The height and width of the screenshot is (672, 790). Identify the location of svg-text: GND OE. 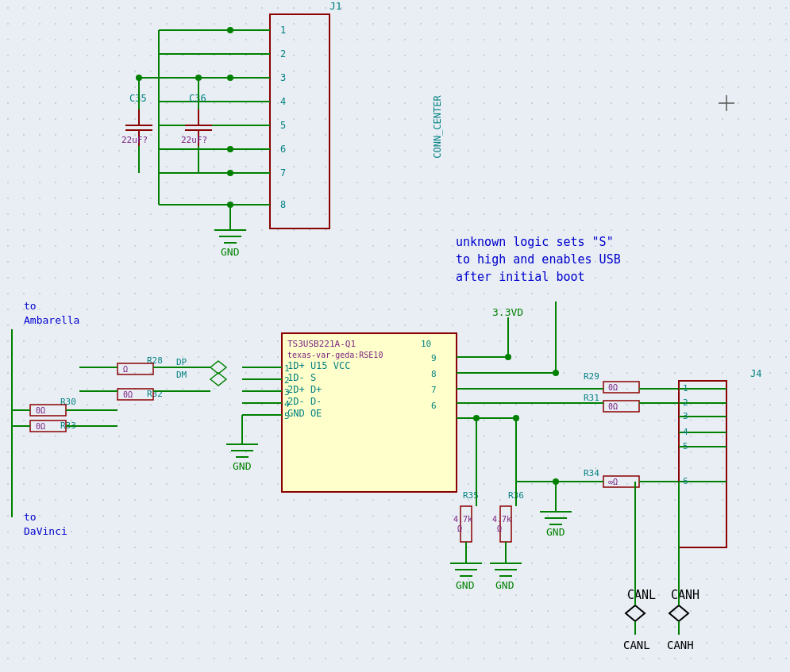
(305, 413).